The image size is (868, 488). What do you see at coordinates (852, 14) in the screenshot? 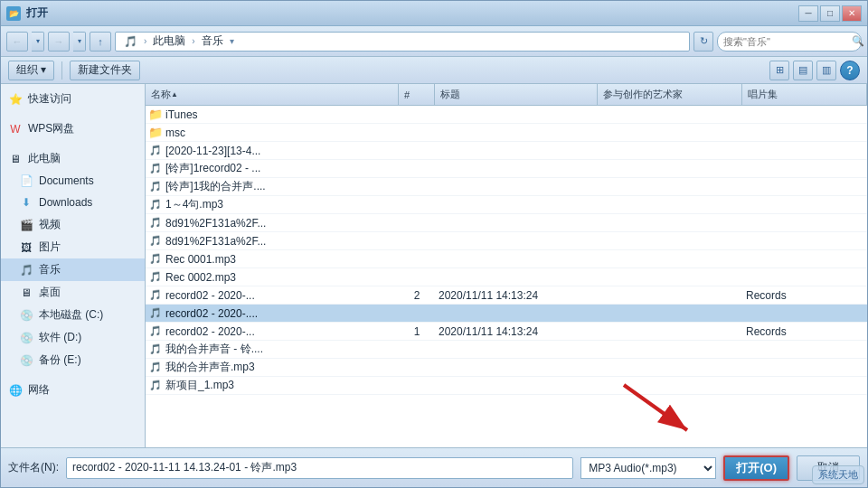
I see `close-button: ✕` at bounding box center [852, 14].